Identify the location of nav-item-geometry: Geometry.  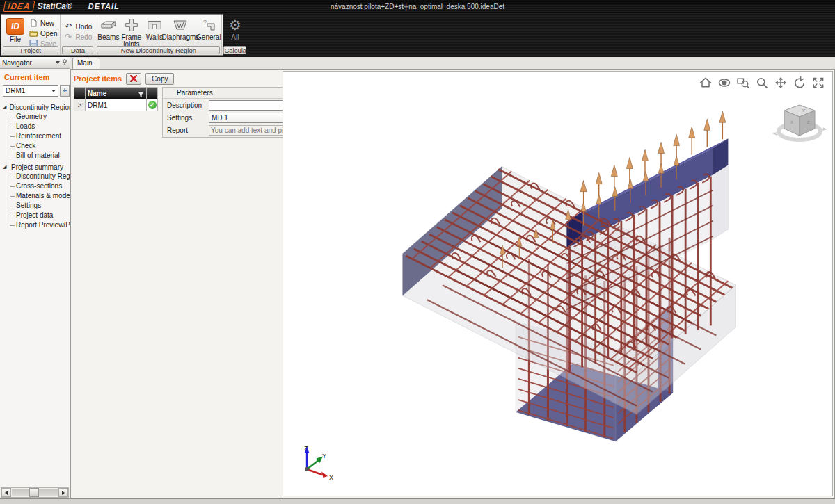
(40, 117).